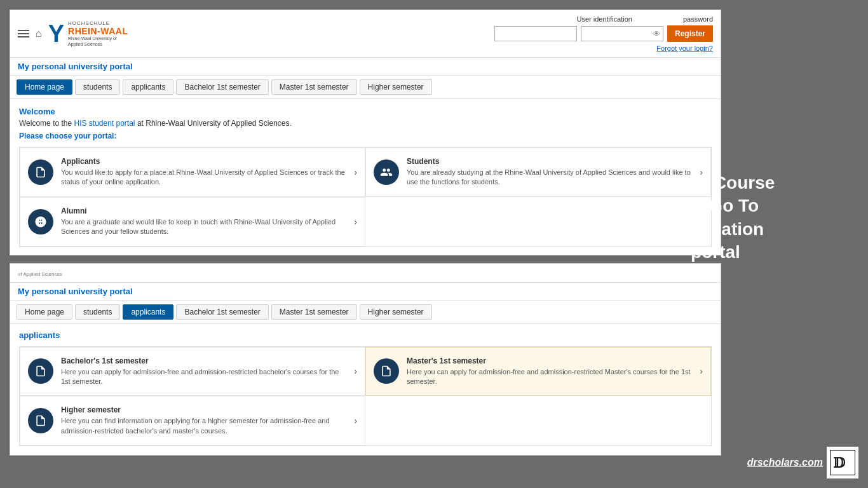 The height and width of the screenshot is (488, 868). Describe the element at coordinates (205, 222) in the screenshot. I see `alumni-card-content: Alumni You are a graduate and would like…` at that location.